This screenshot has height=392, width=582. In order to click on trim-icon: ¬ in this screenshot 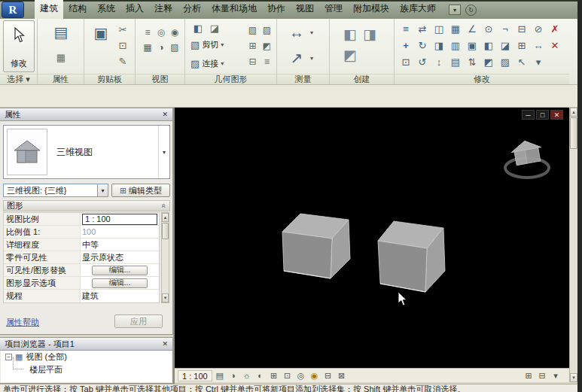, I will do `click(505, 29)`.